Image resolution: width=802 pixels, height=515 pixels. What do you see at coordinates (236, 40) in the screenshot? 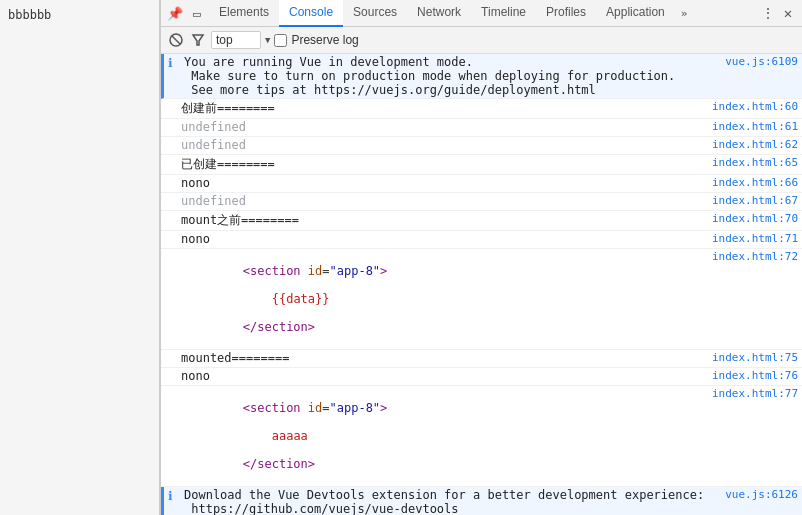
I see `filter-input` at bounding box center [236, 40].